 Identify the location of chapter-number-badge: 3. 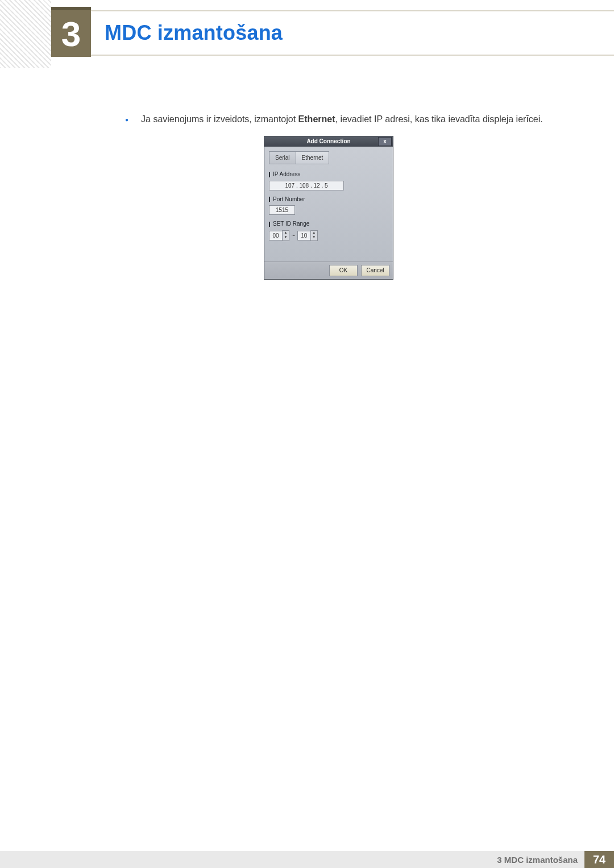
(71, 32).